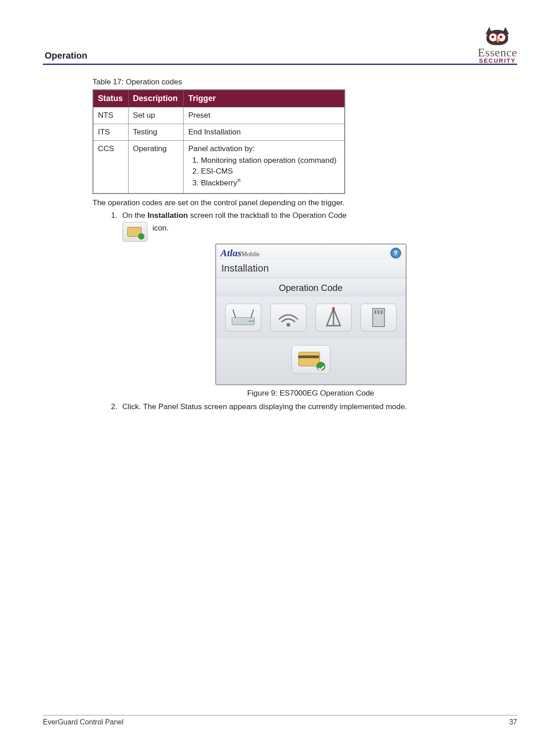  I want to click on trigger-list: Monitoring station operation (command) E…, so click(264, 172).